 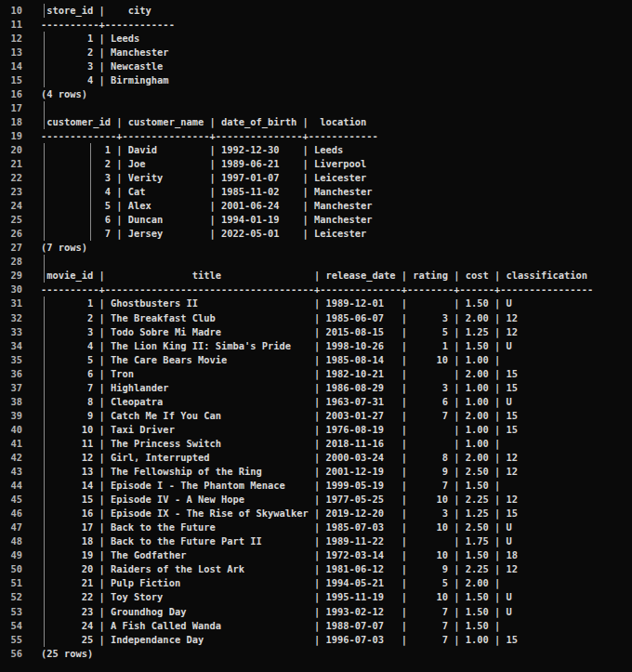 I want to click on line-number: 42, so click(x=11, y=457).